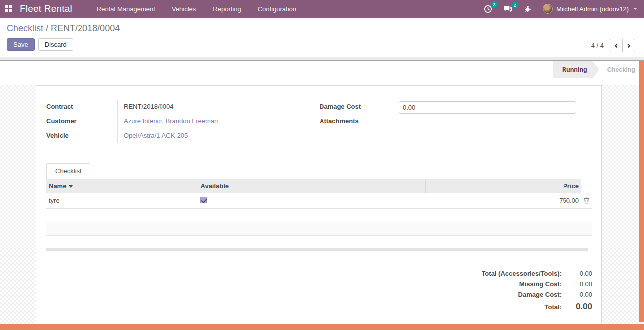  I want to click on left-field-group: Contract RENT/2018/0004 Customer Azure I…, so click(183, 121).